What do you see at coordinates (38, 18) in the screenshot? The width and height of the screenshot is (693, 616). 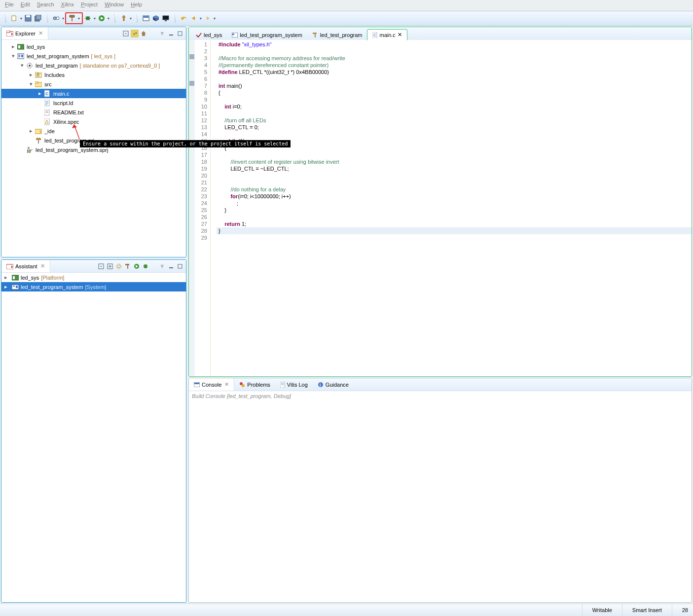 I see `saveall-icon` at bounding box center [38, 18].